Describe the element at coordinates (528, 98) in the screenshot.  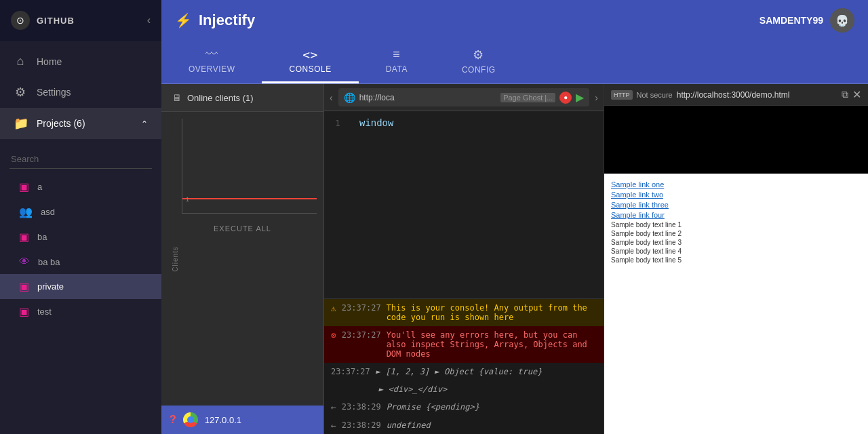
I see `ghost-label: Page Ghost |...` at that location.